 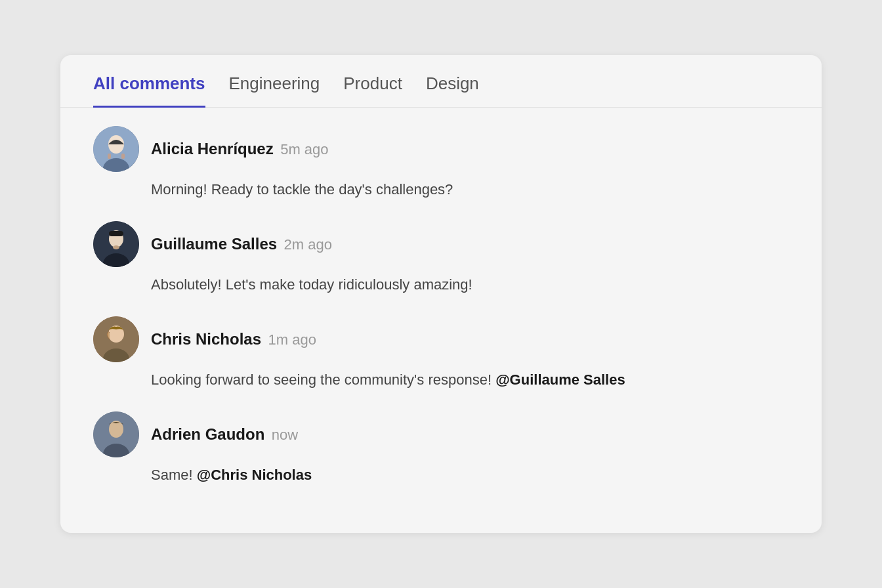 I want to click on comment-header: Guillaume Salles 2m ago, so click(x=441, y=244).